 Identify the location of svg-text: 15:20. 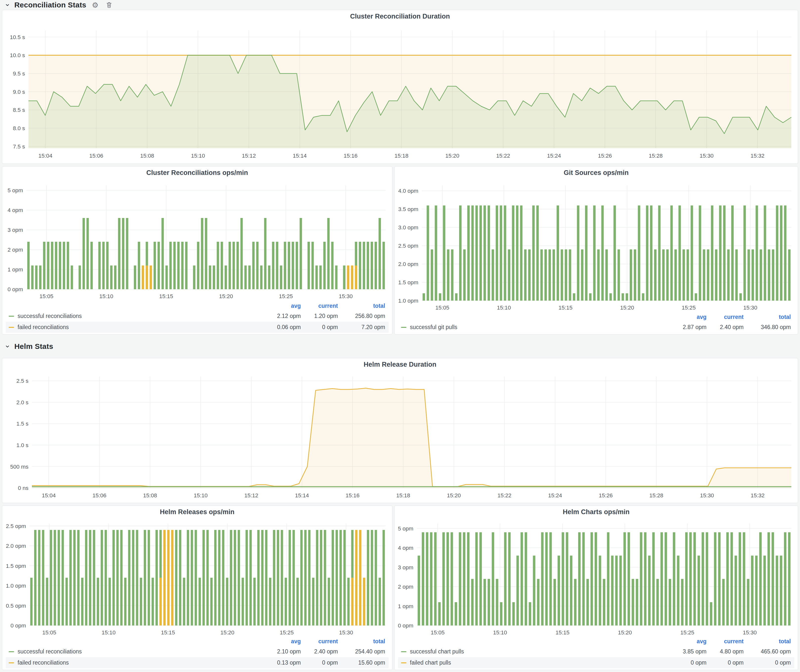
(452, 156).